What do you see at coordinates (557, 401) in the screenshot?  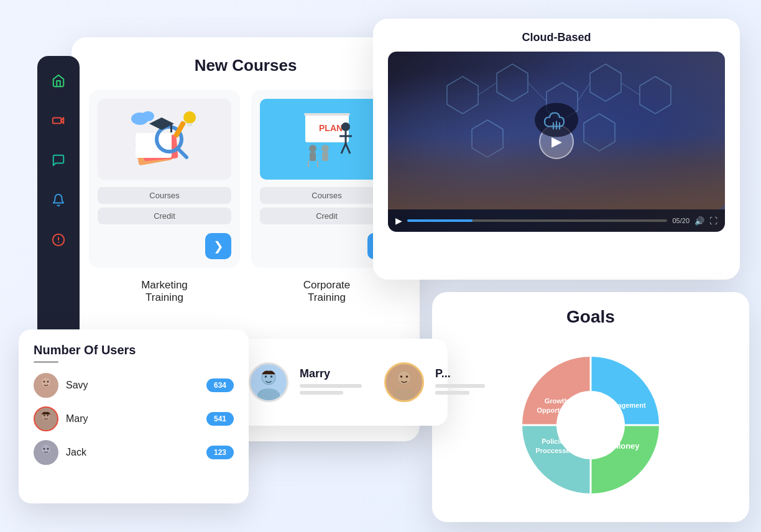 I see `svg-text: Growth` at bounding box center [557, 401].